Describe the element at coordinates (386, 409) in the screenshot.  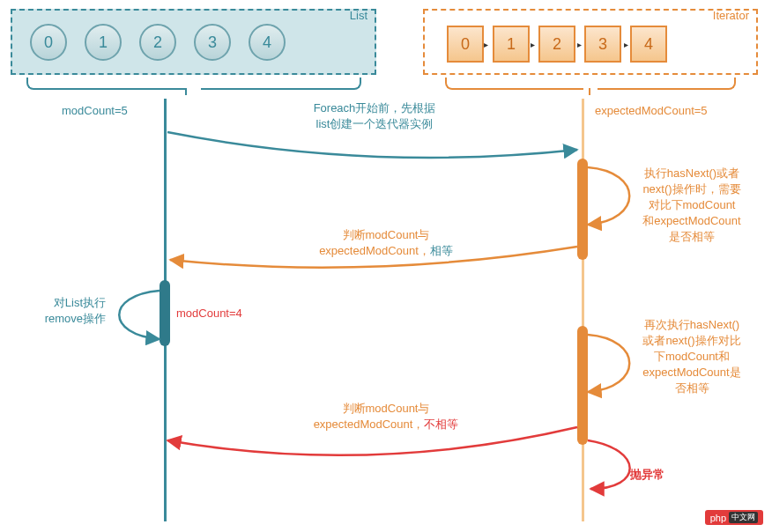
I see `msg-reply2-l1: 判断modCount与` at that location.